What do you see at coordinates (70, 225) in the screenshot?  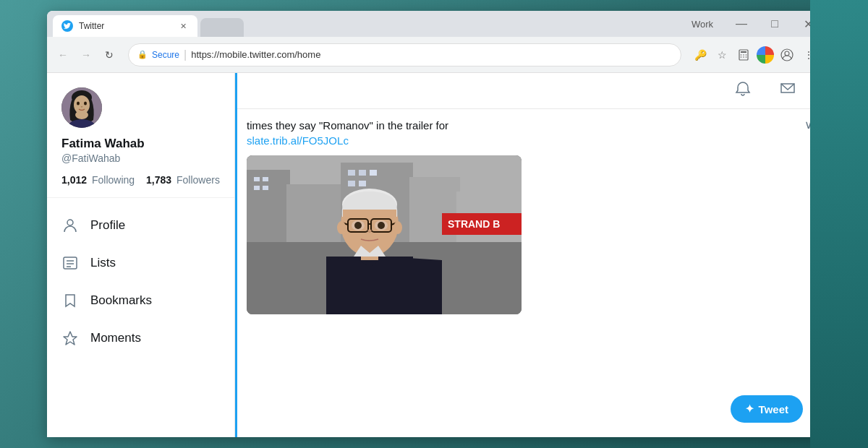 I see `profile-menu-icon` at bounding box center [70, 225].